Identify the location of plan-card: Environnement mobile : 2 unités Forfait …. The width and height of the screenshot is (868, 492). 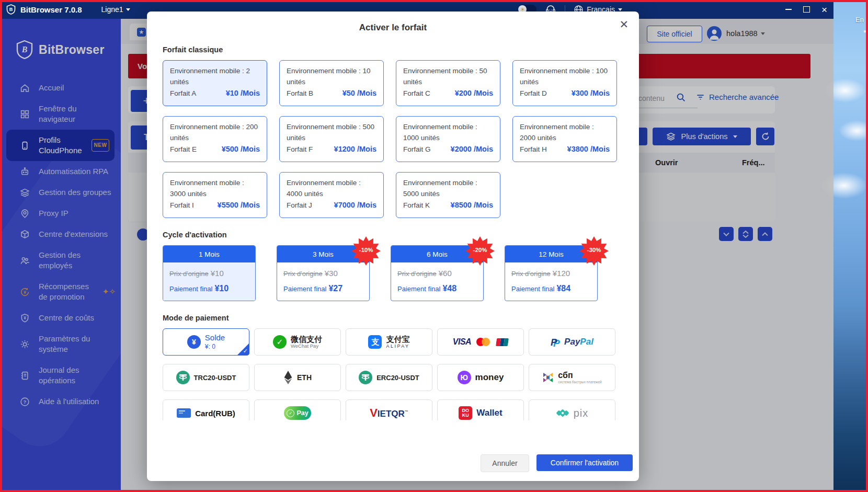
(215, 83).